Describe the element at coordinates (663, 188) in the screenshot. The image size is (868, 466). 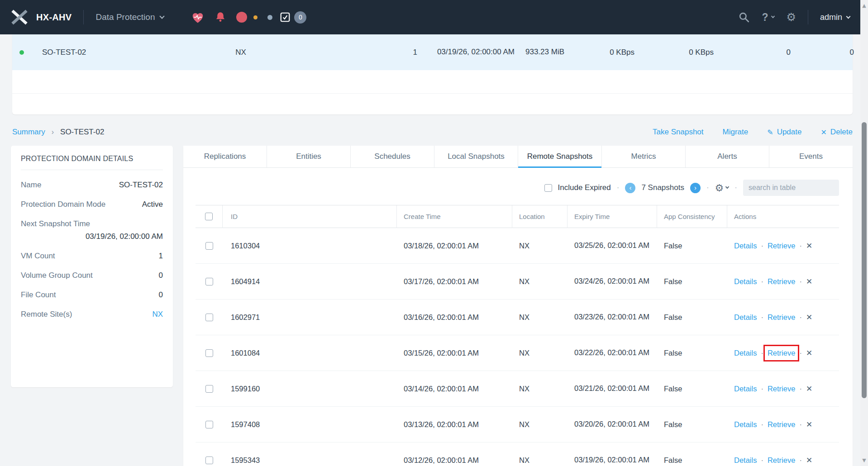
I see `snapshot-count: 7 Snapshots` at that location.